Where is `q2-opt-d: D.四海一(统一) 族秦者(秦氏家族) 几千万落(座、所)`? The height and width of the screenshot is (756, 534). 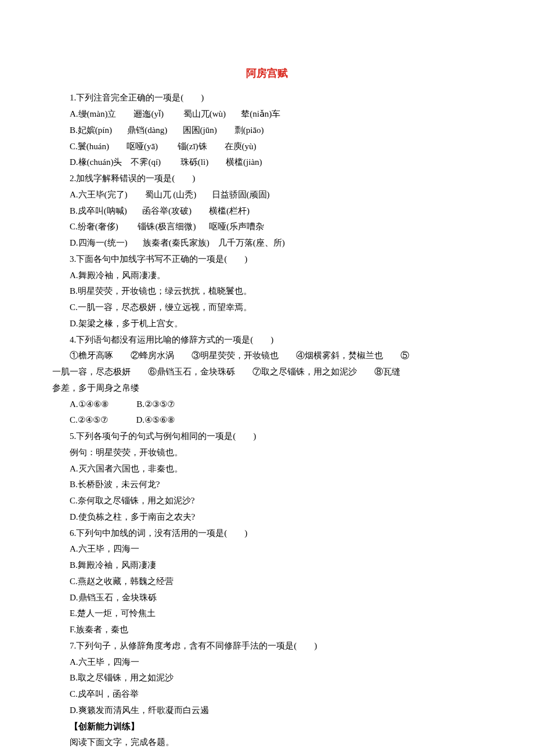 q2-opt-d: D.四海一(统一) 族秦者(秦氏家族) 几千万落(座、所) is located at coordinates (267, 243).